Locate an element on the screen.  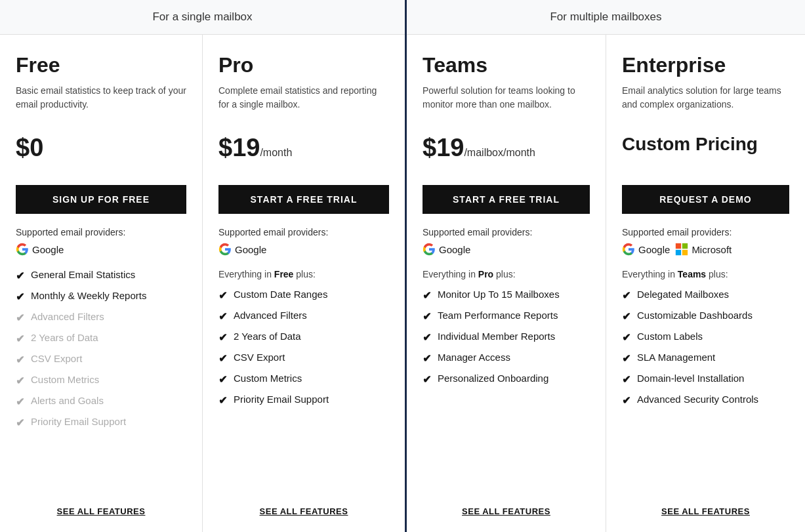
feature-item: ✔Team Performance Reports is located at coordinates (506, 316).